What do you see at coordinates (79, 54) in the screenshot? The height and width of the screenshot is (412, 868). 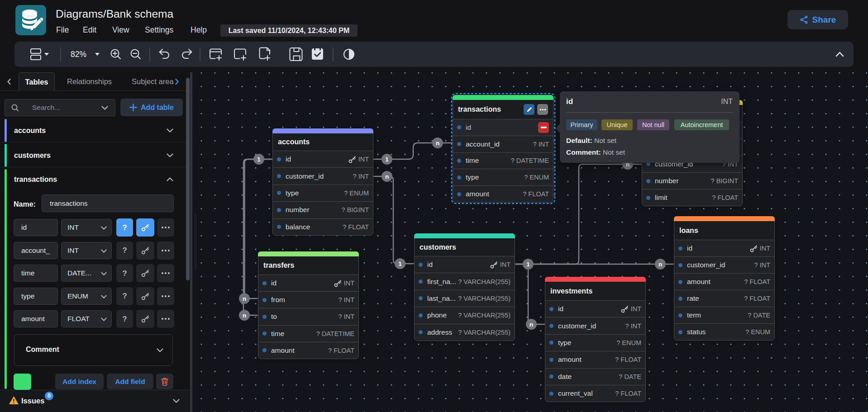 I see `svg-text: 82%` at bounding box center [79, 54].